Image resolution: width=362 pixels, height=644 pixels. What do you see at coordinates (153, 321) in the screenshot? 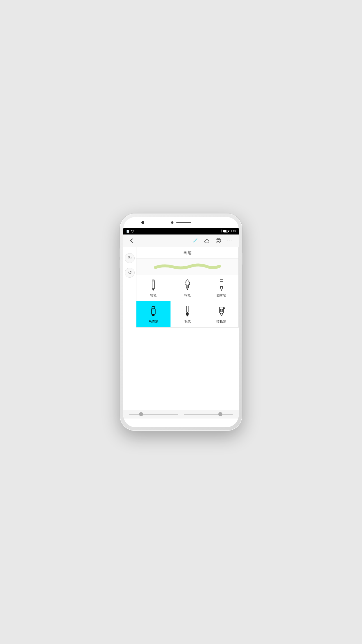
I see `brush-label-marker: 马克笔` at bounding box center [153, 321].